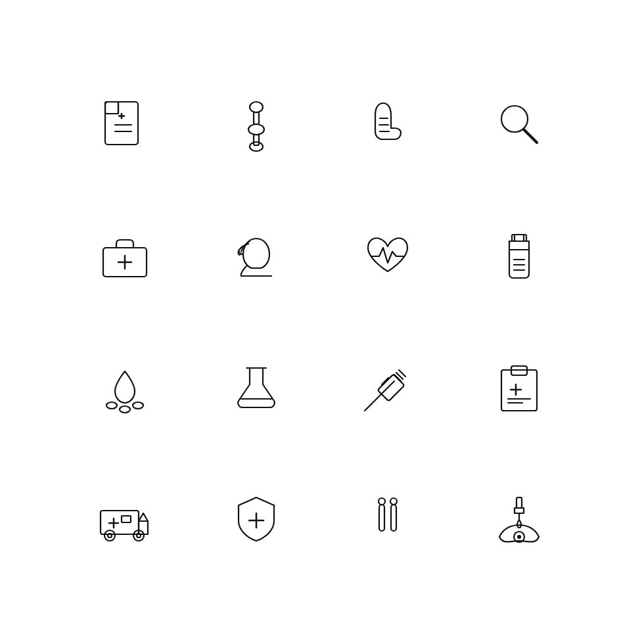 Image resolution: width=644 pixels, height=644 pixels. What do you see at coordinates (519, 388) in the screenshot?
I see `medical-clipboard-icon` at bounding box center [519, 388].